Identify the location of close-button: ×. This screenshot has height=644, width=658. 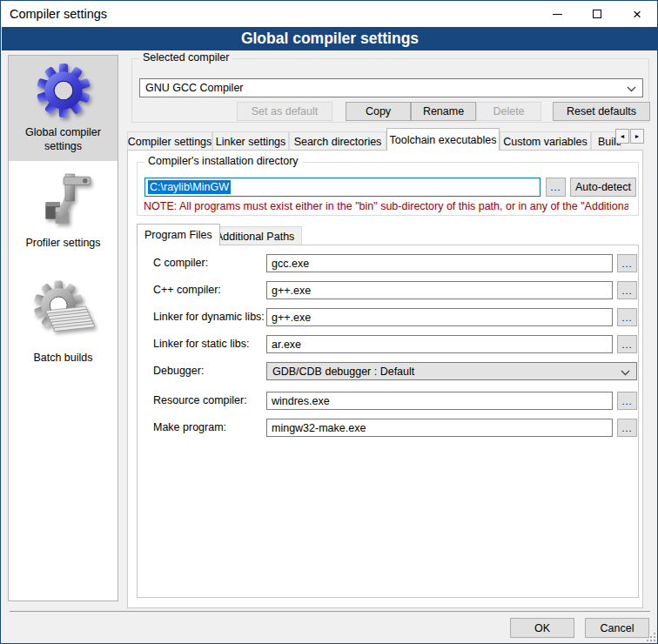
(637, 14).